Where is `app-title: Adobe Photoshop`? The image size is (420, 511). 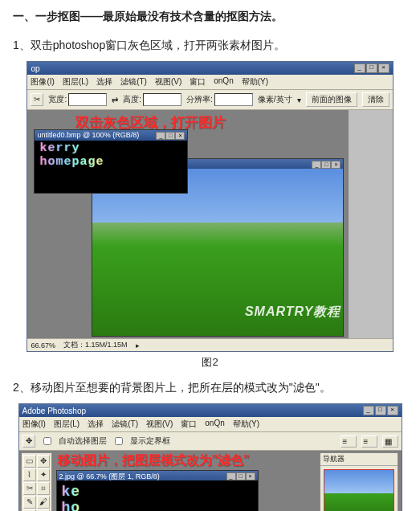 app-title: Adobe Photoshop is located at coordinates (55, 411).